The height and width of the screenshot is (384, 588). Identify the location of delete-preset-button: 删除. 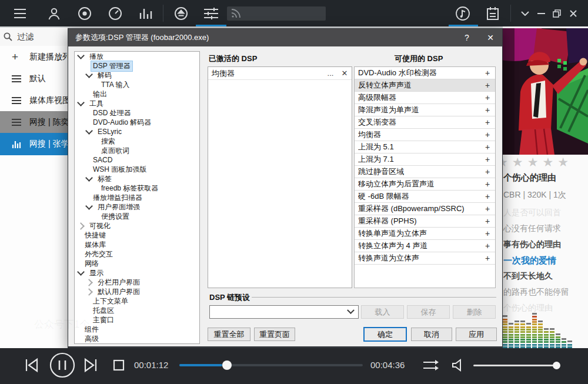
(474, 312).